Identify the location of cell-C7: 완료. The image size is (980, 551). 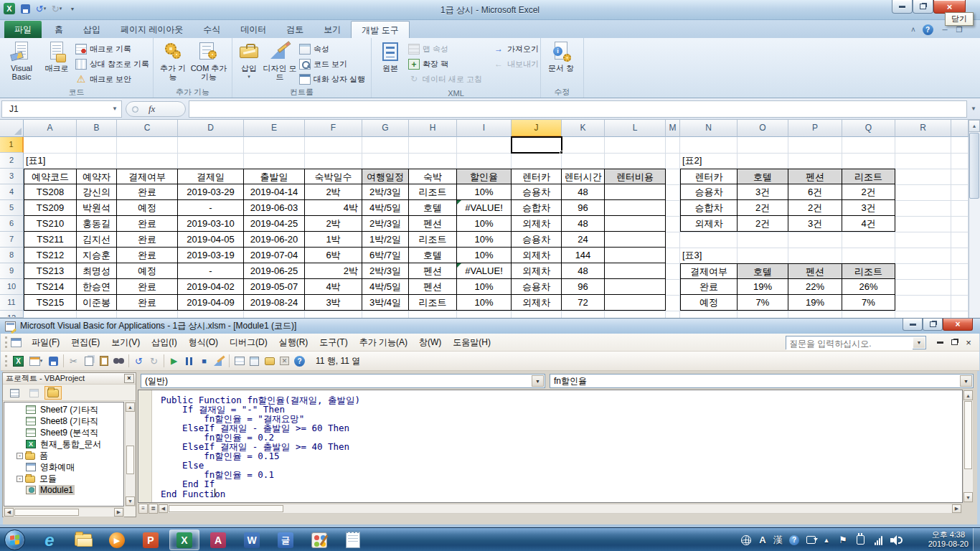
(148, 240).